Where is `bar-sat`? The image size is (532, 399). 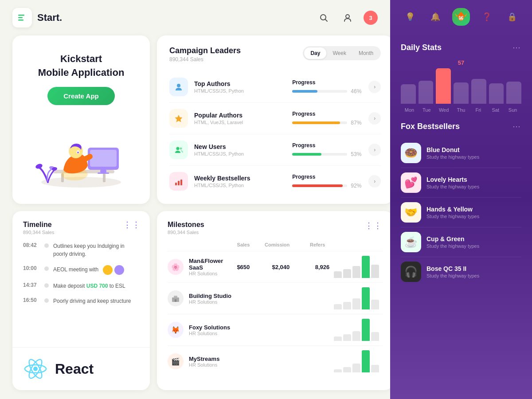
bar-sat is located at coordinates (497, 94).